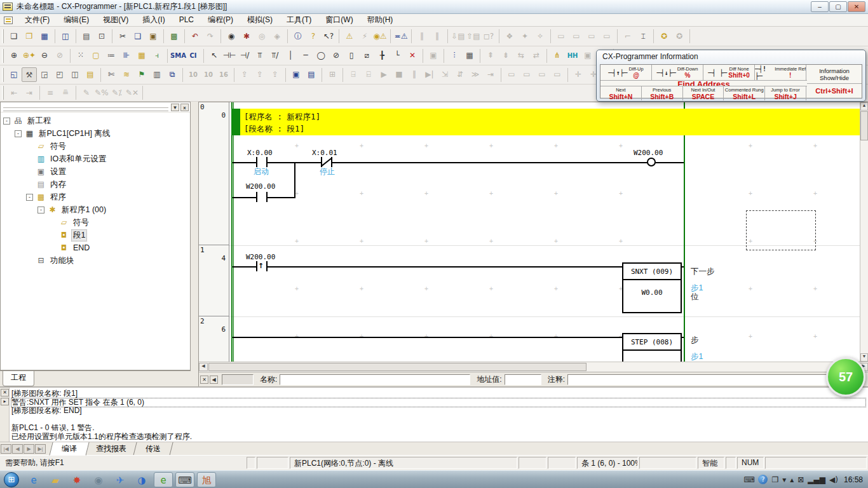 The height and width of the screenshot is (488, 868). What do you see at coordinates (220, 20) in the screenshot?
I see `menu-item: 编程(P)` at bounding box center [220, 20].